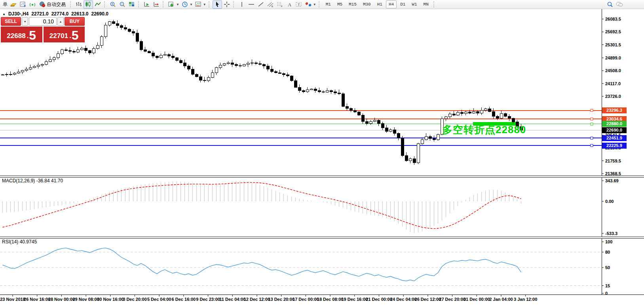 The height and width of the screenshot is (306, 644). What do you see at coordinates (380, 4) in the screenshot?
I see `tab-h1: H1` at bounding box center [380, 4].